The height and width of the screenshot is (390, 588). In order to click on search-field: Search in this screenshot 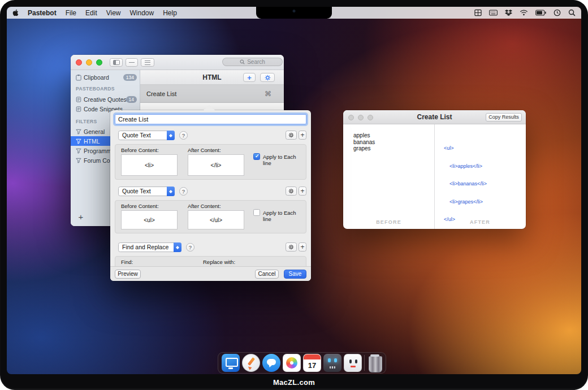, I will do `click(252, 62)`.